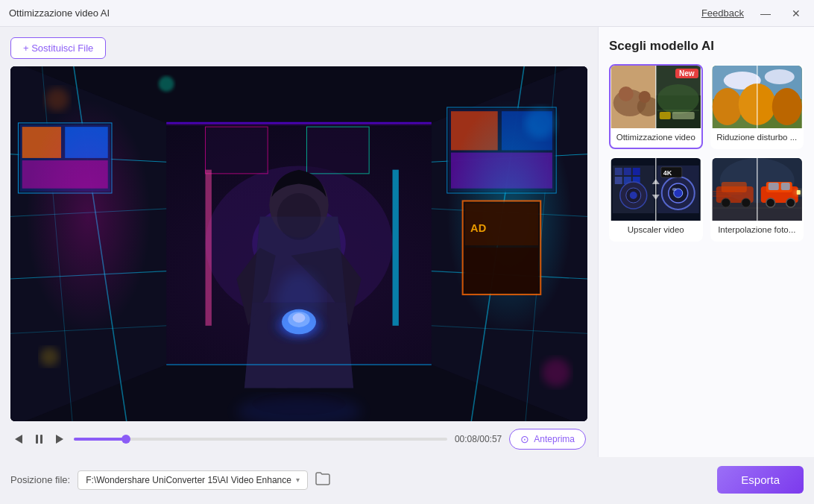 This screenshot has width=814, height=504. Describe the element at coordinates (60, 439) in the screenshot. I see `next-button` at that location.